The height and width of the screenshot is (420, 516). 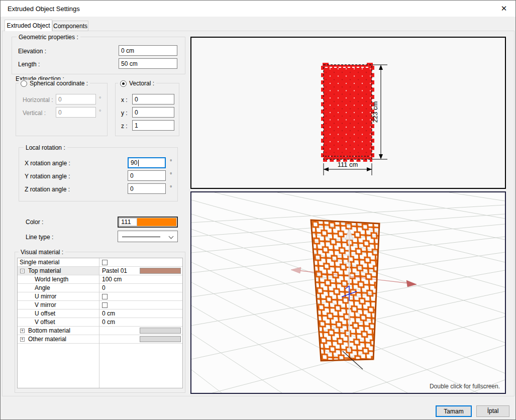 What do you see at coordinates (504, 8) in the screenshot?
I see `close-icon: ✕` at bounding box center [504, 8].